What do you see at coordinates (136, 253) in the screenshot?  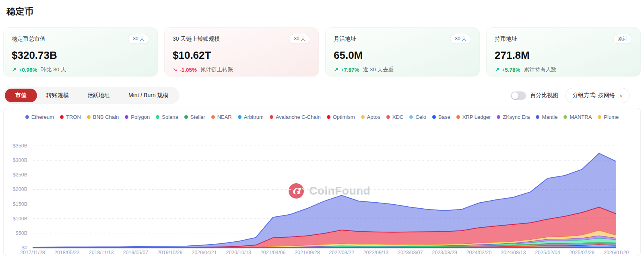 I see `x-axis-label: 2019/05/07` at bounding box center [136, 253].